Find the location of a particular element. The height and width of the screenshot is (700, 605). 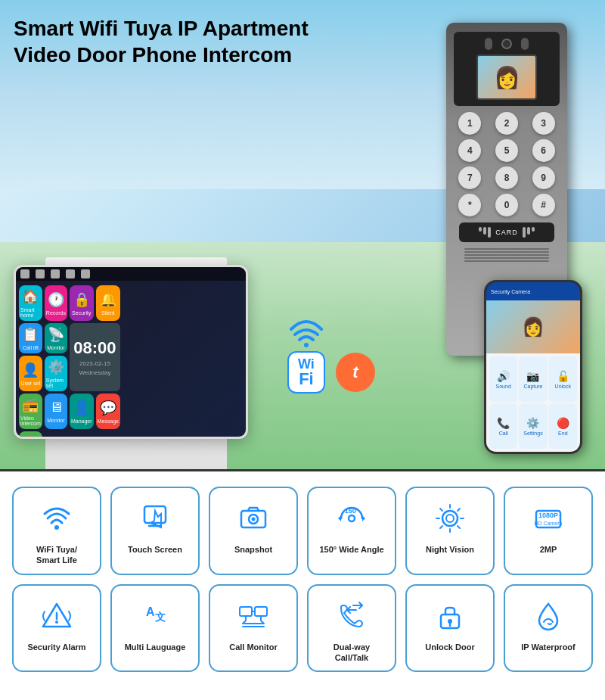

phone-controls: 🔊 Sound 📷 Capture 🔓 Unlock 📞 Call ⚙️ is located at coordinates (533, 403).